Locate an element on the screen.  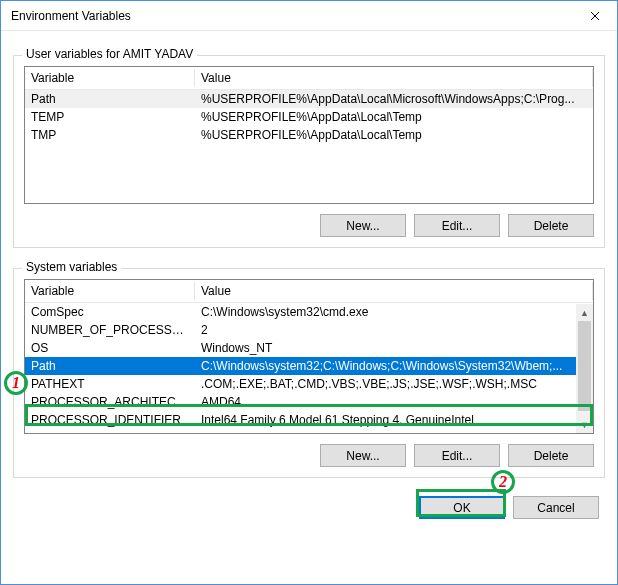
system-variables-label: System variables is located at coordinates (72, 267).